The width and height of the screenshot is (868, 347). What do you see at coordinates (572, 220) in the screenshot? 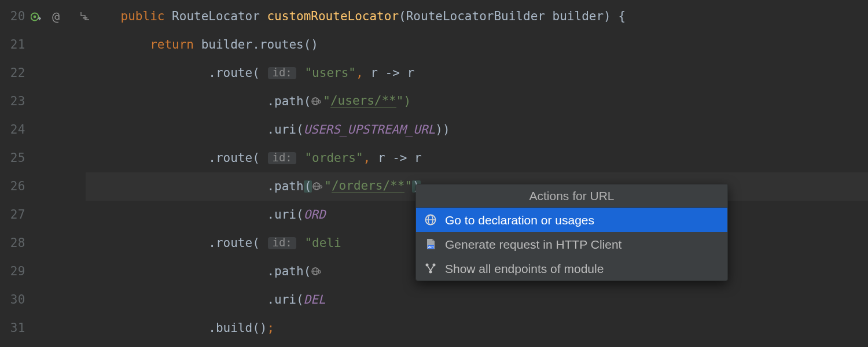
I see `popup-item-go-to-declaration: Go to declaration or usages` at bounding box center [572, 220].